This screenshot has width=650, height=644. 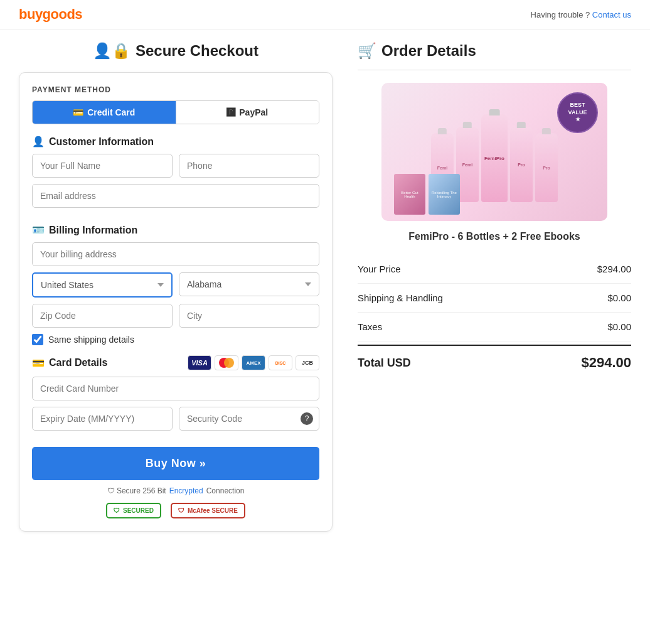 I want to click on country-field: United States Canada United Kingdom Aust…, so click(x=102, y=285).